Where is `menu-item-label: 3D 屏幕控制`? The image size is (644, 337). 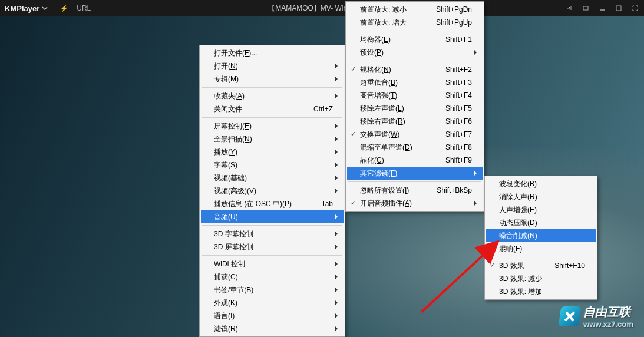 menu-item-label: 3D 屏幕控制 is located at coordinates (233, 247).